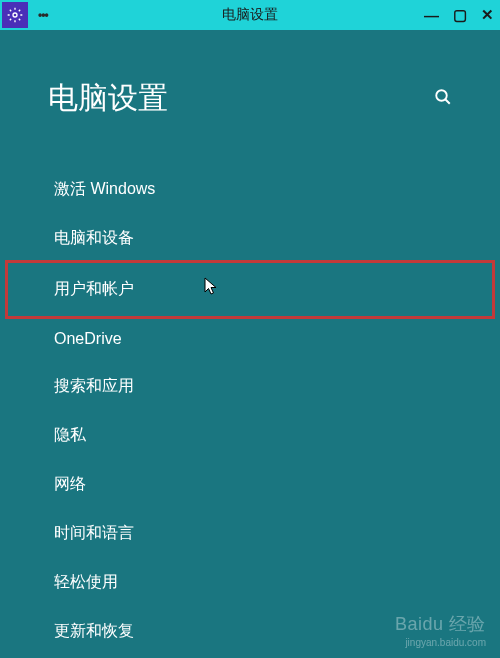  Describe the element at coordinates (440, 630) in the screenshot. I see `watermark: Baidu 经验 jingyan.baidu.com` at that location.